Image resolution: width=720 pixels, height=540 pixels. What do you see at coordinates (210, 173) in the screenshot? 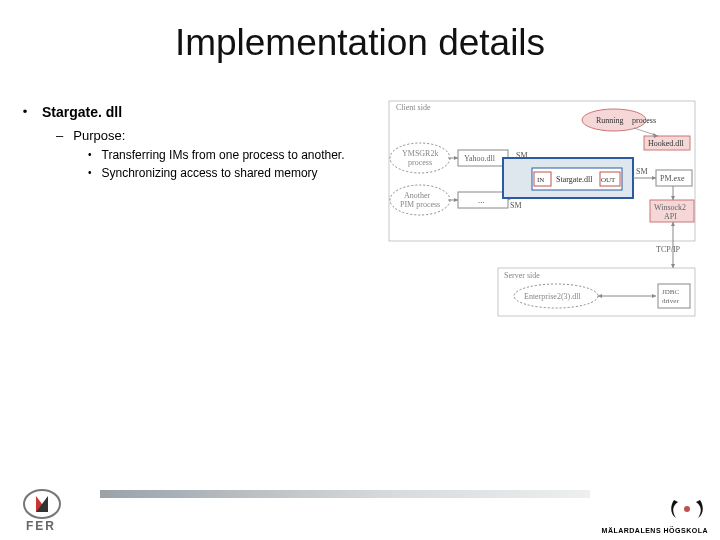
I see `bullet-l3b-text: Synchronizing access to shared memory` at bounding box center [210, 173].